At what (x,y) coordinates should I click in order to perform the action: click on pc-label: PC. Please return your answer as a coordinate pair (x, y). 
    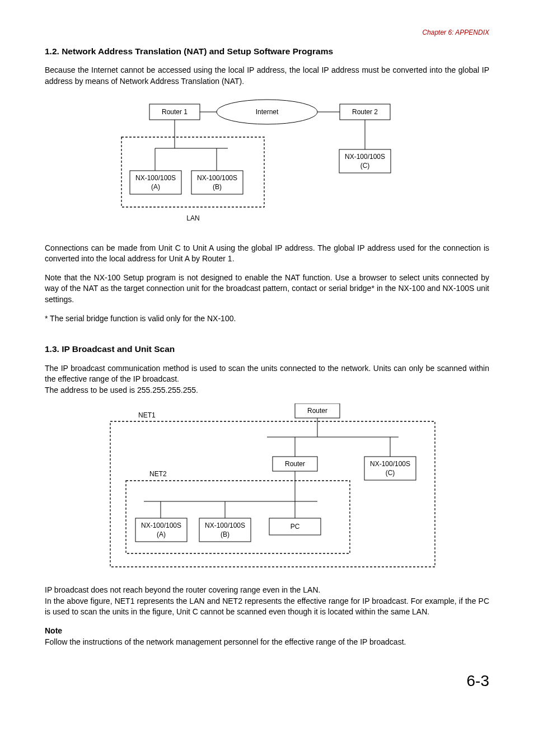
    Looking at the image, I should click on (296, 527).